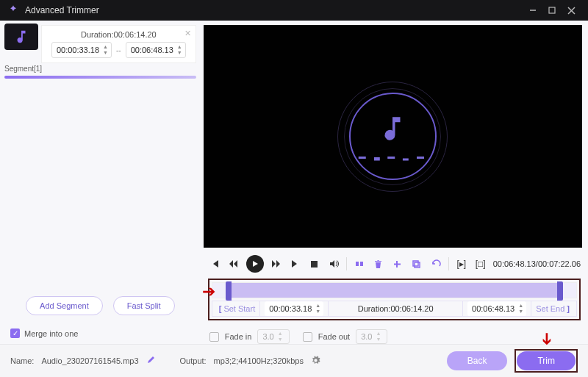 Image resolution: width=588 pixels, height=377 pixels. What do you see at coordinates (90, 361) in the screenshot?
I see `file-name: Audio_230207161545.mp3` at bounding box center [90, 361].